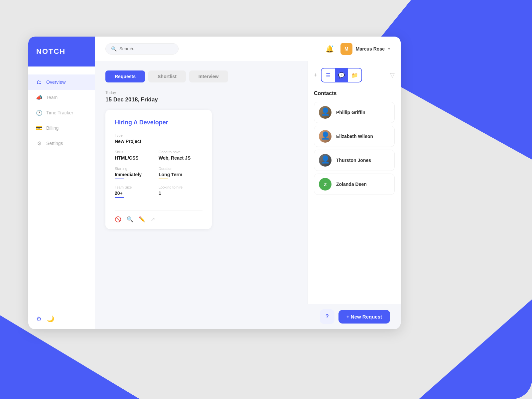 The height and width of the screenshot is (399, 532). Describe the element at coordinates (153, 219) in the screenshot. I see `share-action-icon: ↗` at that location.